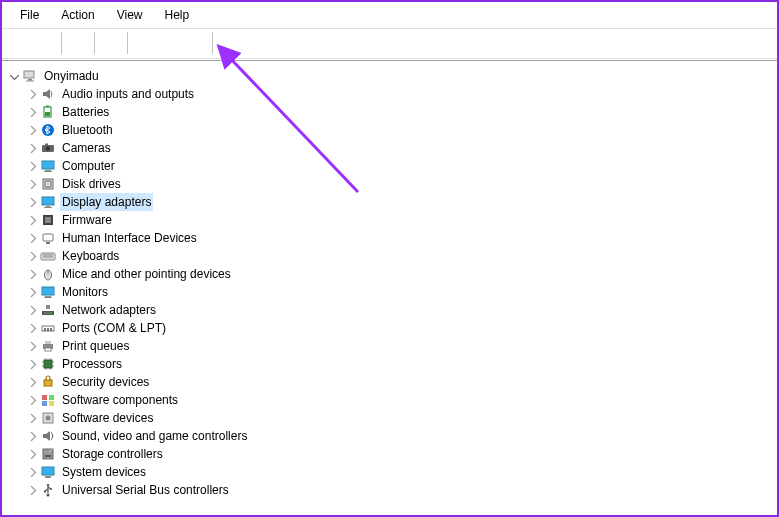  Describe the element at coordinates (87, 220) in the screenshot. I see `tree-item-label: Firmware` at that location.